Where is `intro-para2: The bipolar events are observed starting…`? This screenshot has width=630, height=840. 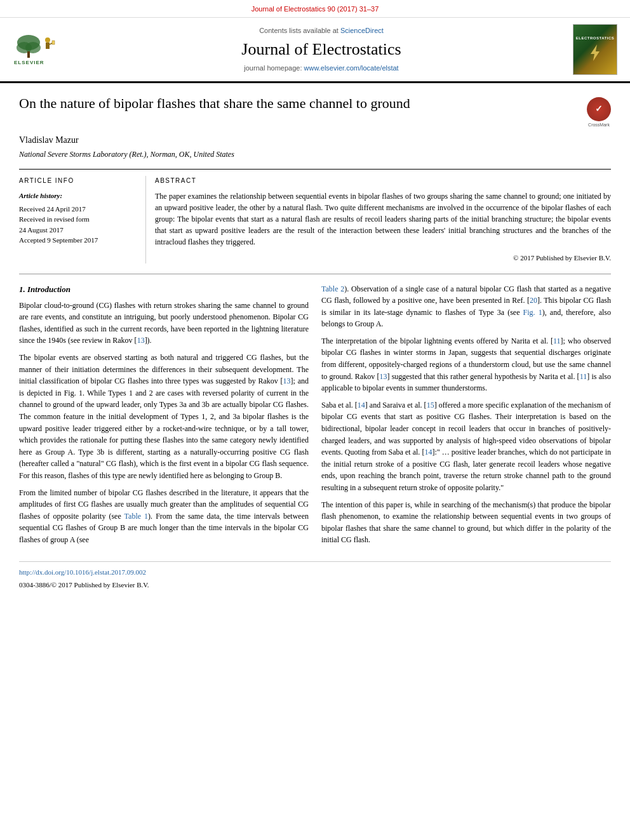 intro-para2: The bipolar events are observed starting… is located at coordinates (164, 417).